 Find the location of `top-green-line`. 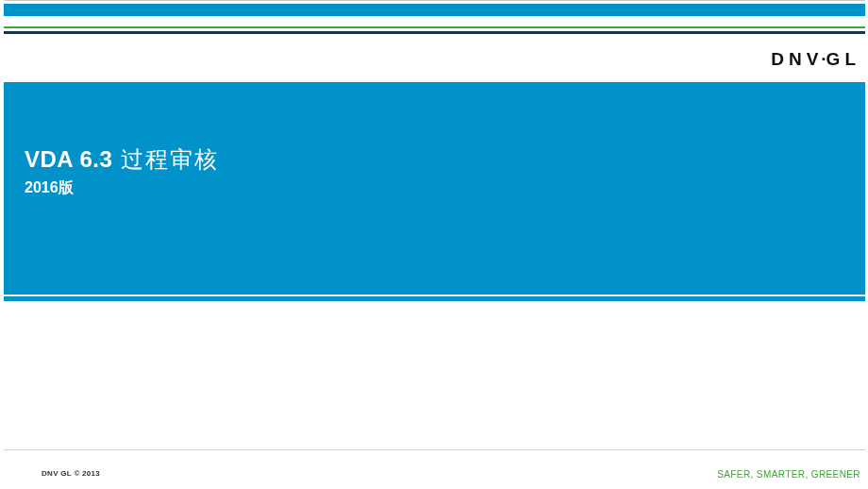

top-green-line is located at coordinates (434, 27).